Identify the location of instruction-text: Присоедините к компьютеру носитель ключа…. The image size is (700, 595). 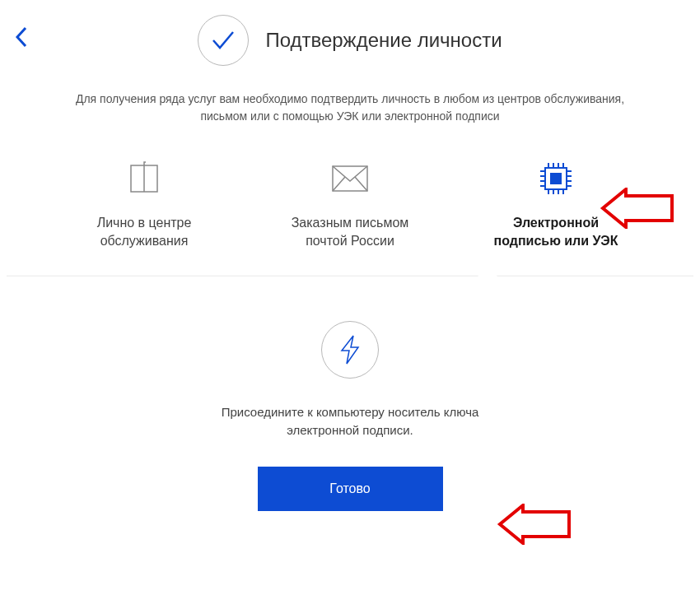
(350, 421).